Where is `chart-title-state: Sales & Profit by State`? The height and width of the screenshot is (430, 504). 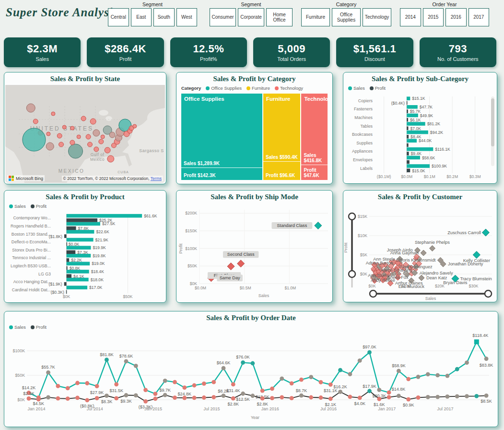 chart-title-state: Sales & Profit by State is located at coordinates (85, 79).